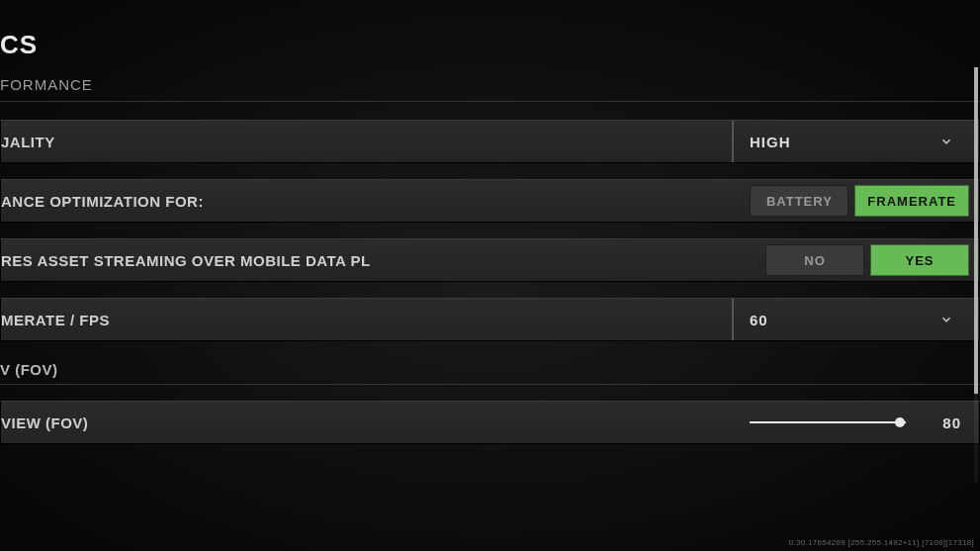 This screenshot has height=551, width=980. What do you see at coordinates (186, 261) in the screenshot?
I see `label-streaming: RES ASSET STREAMING OVER MOBILE DATA PL` at bounding box center [186, 261].